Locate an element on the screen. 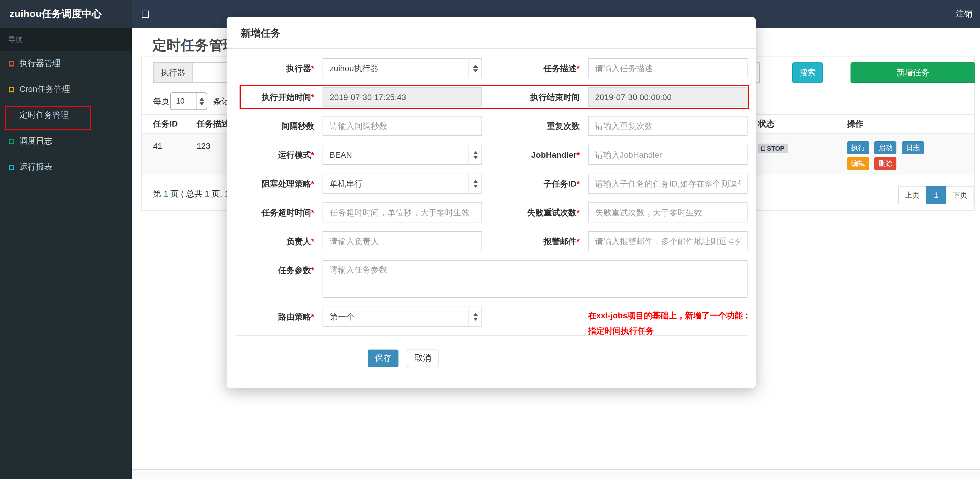 The image size is (980, 479). select-value: BEAN is located at coordinates (341, 154).